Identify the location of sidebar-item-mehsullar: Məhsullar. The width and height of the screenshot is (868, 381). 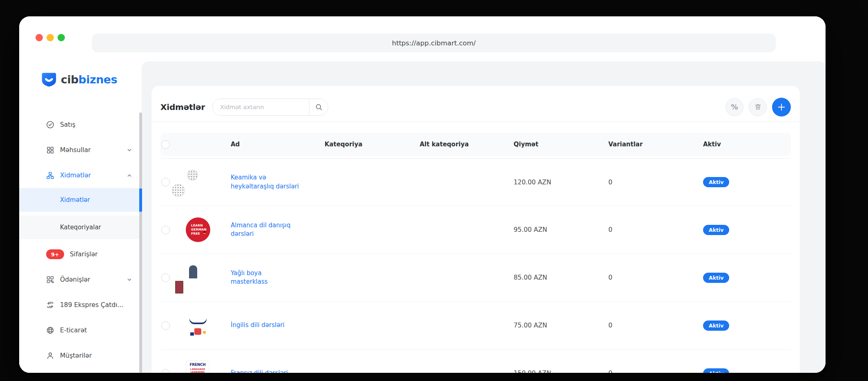
(80, 150).